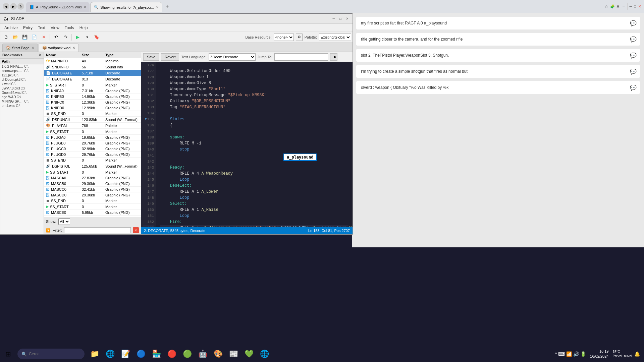  I want to click on browser-profile-icon: A, so click(618, 6).